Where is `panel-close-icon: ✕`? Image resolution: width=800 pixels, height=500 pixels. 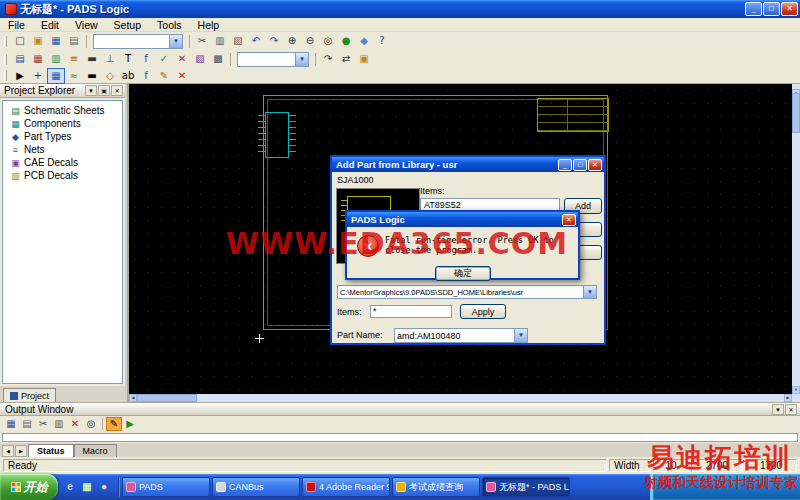 panel-close-icon: ✕ is located at coordinates (117, 90).